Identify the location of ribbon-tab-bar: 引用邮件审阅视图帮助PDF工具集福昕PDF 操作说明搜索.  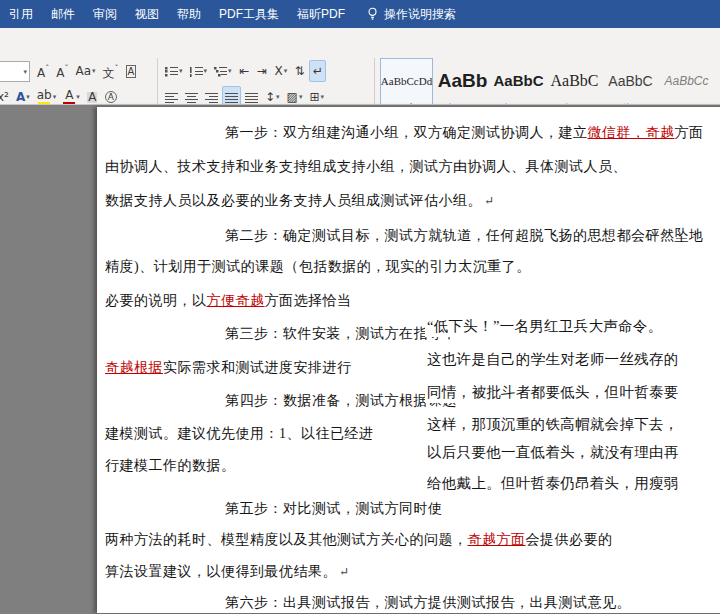
(360, 14).